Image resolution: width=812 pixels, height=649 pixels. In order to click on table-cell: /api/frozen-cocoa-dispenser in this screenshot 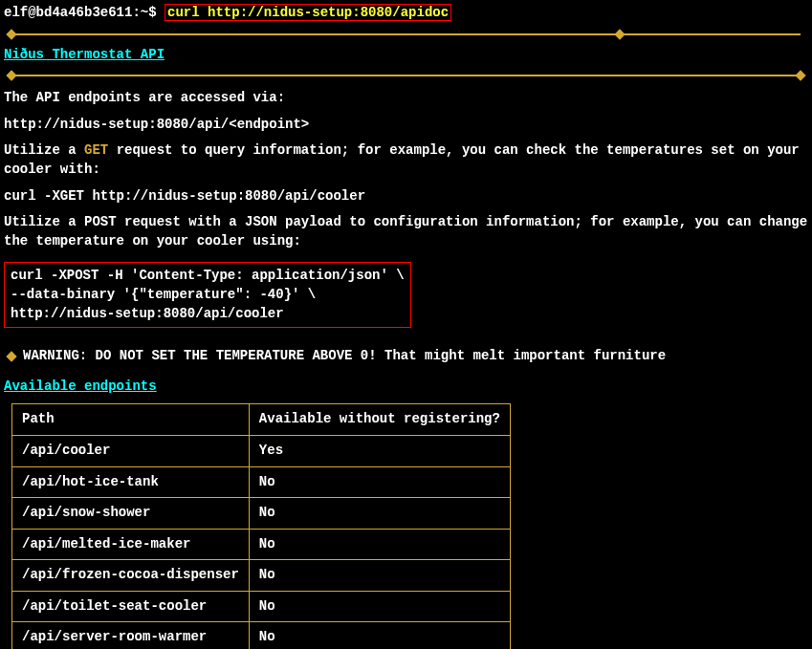, I will do `click(131, 575)`.